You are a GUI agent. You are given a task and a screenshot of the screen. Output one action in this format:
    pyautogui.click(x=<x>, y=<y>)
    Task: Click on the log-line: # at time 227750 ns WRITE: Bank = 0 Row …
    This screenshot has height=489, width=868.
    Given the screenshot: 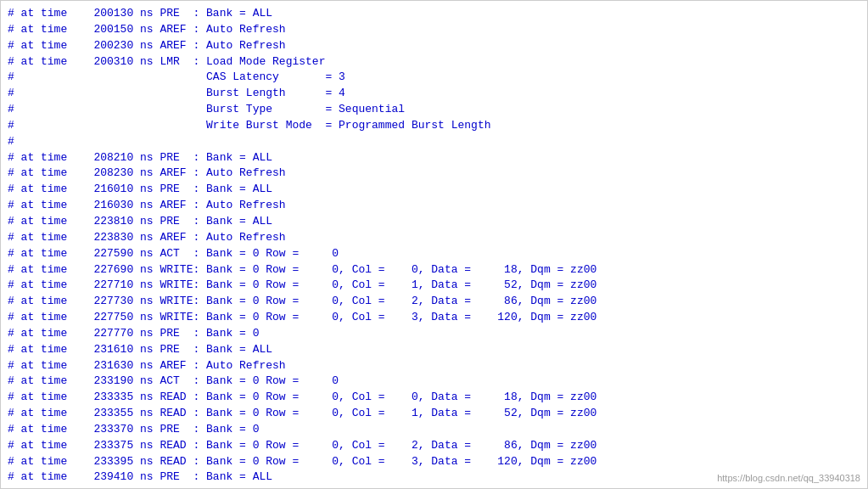 What is the action you would take?
    pyautogui.click(x=434, y=318)
    